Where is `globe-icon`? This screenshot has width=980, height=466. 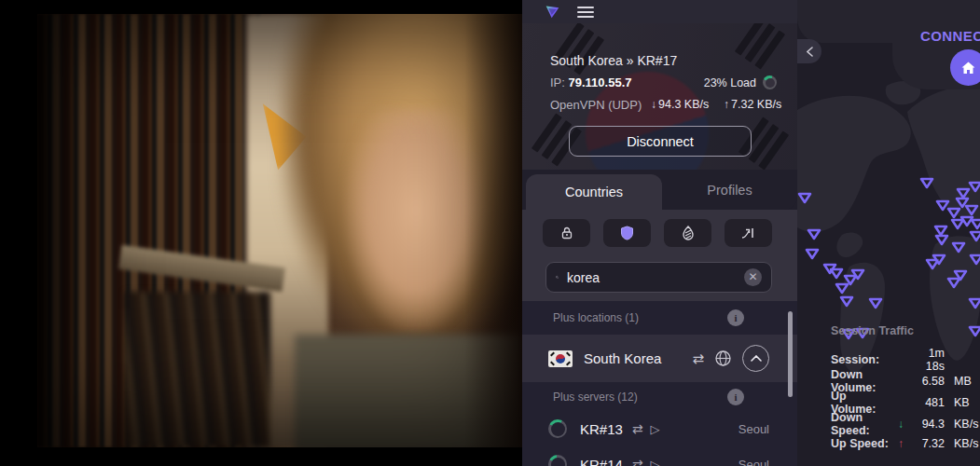 globe-icon is located at coordinates (724, 358).